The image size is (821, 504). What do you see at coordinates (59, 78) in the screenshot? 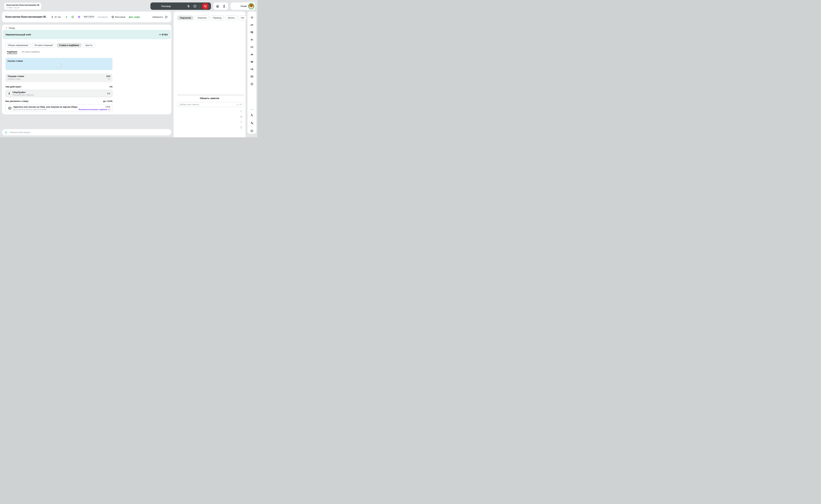
I see `current-rate-card: Текущая ставка 11% Базовая ставка 9%` at bounding box center [59, 78].